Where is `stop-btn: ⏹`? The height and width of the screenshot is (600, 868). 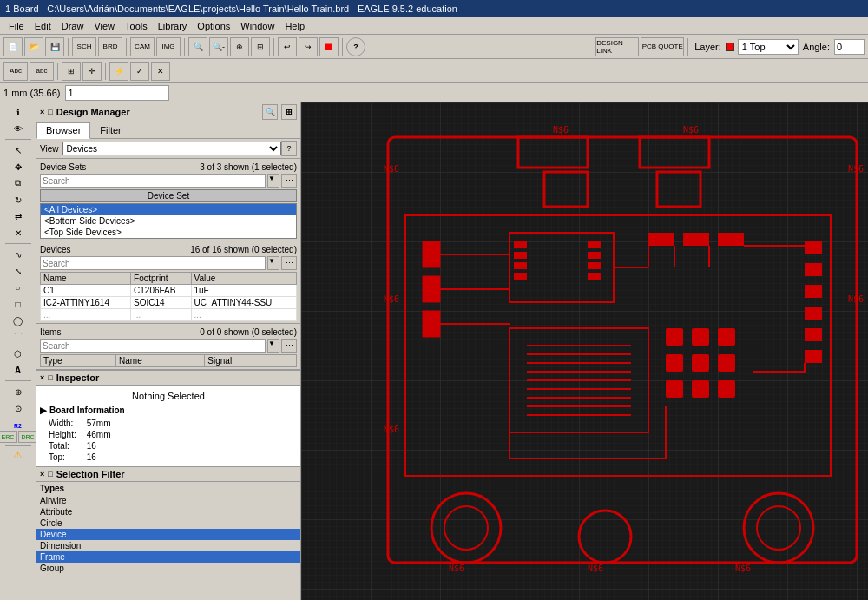
stop-btn: ⏹ is located at coordinates (329, 47).